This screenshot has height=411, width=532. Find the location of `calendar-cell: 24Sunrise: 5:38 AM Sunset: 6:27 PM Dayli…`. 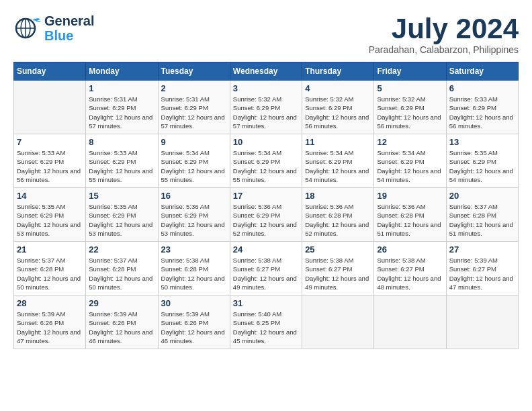

calendar-cell: 24Sunrise: 5:38 AM Sunset: 6:27 PM Dayli… is located at coordinates (266, 269).